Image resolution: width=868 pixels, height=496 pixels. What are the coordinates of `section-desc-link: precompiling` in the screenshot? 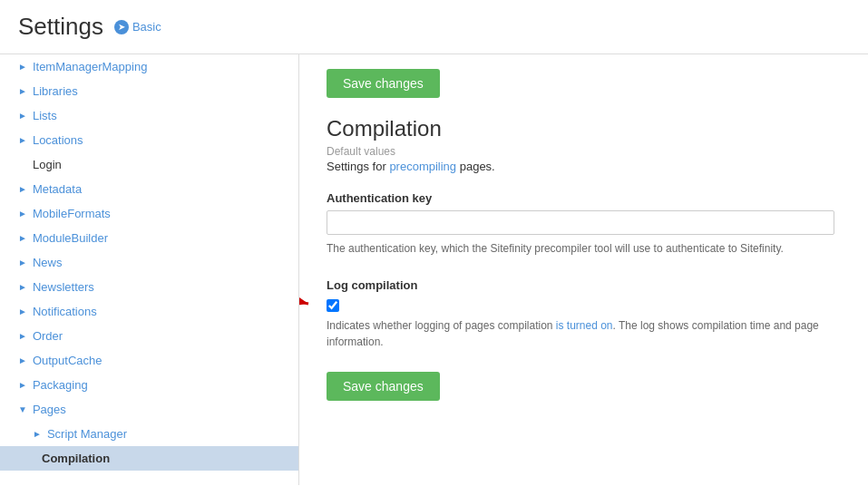 It's located at (423, 167).